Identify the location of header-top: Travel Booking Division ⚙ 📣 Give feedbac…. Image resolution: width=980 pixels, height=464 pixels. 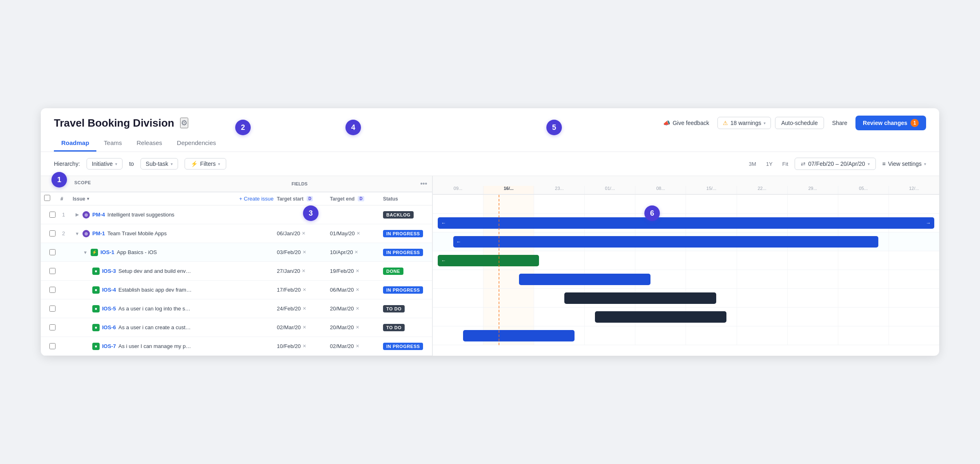
(490, 123).